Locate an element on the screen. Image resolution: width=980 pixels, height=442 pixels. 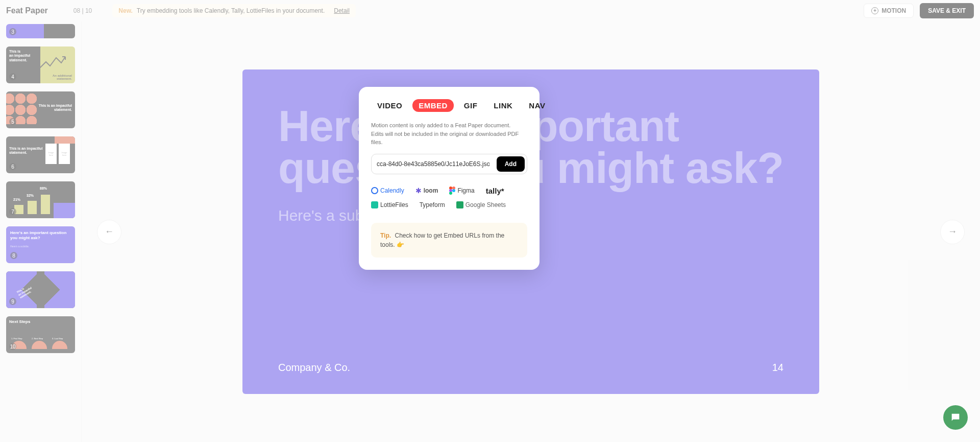
loom-icon: ✱ is located at coordinates (419, 191).